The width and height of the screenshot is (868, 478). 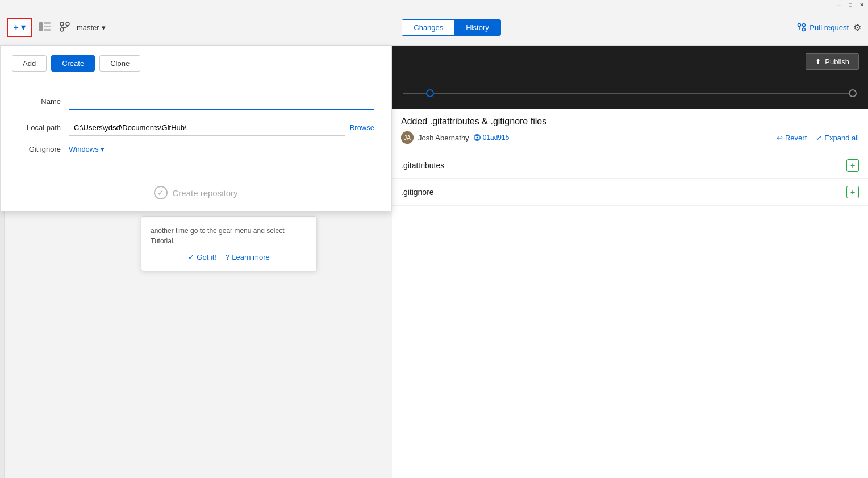 What do you see at coordinates (19, 27) in the screenshot?
I see `add-dropdown-button: + ▾` at bounding box center [19, 27].